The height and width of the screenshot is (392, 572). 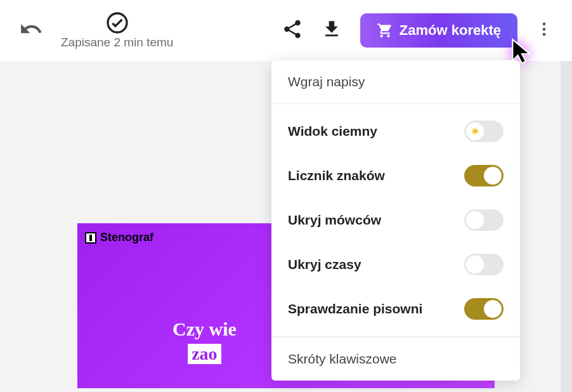 What do you see at coordinates (396, 265) in the screenshot?
I see `menu-hide-times: Ukryj czasy` at bounding box center [396, 265].